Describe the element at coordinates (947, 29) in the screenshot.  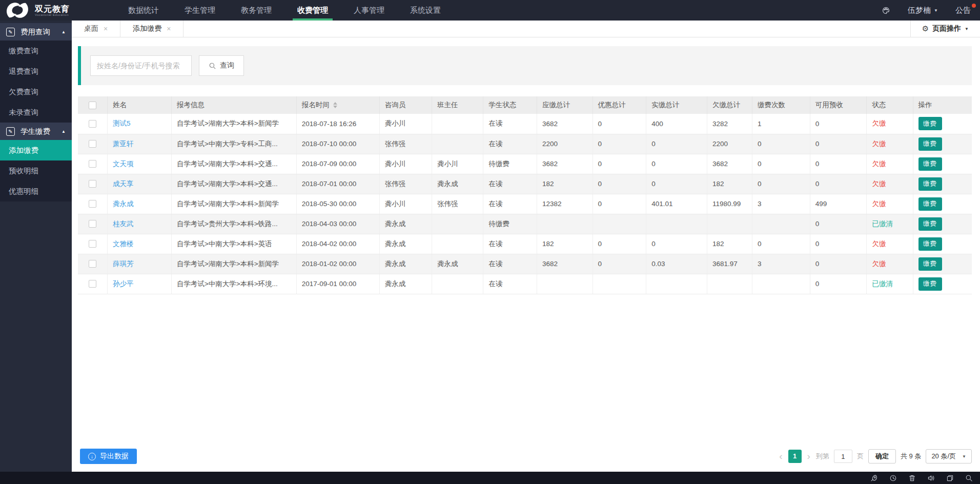
I see `page-actions-label: 页面操作` at that location.